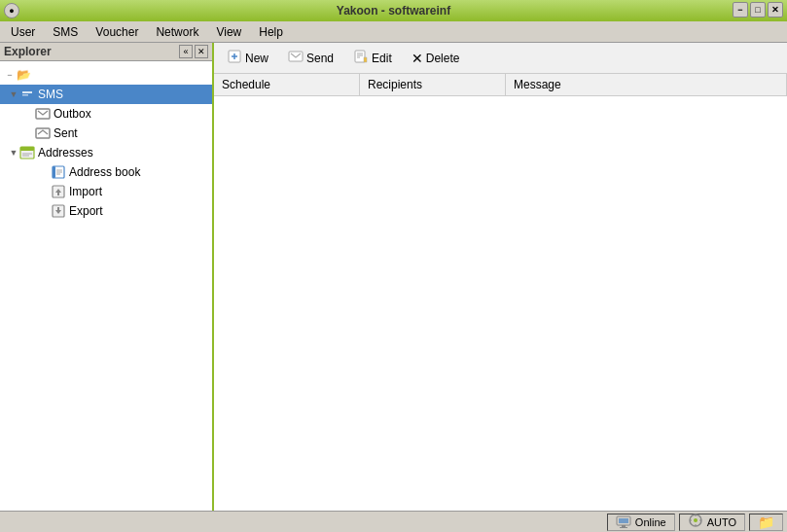  Describe the element at coordinates (43, 114) in the screenshot. I see `outbox-icon` at that location.